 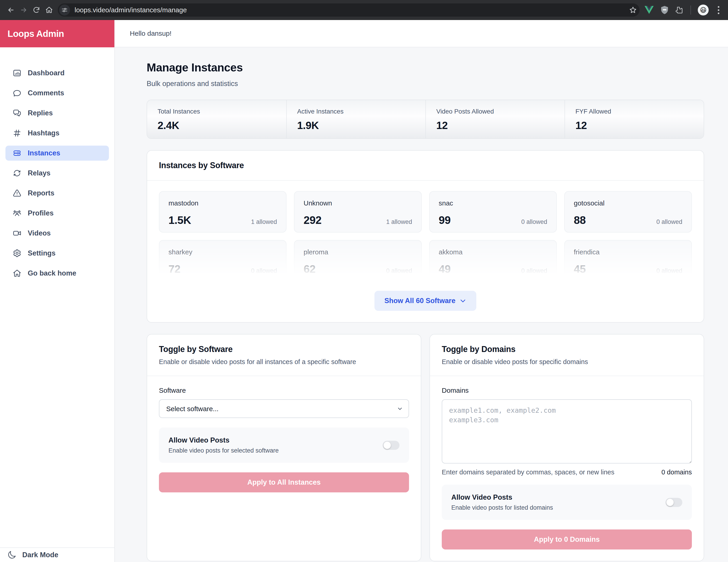 What do you see at coordinates (493, 212) in the screenshot?
I see `software-card-snac: snac 990 allowed` at bounding box center [493, 212].